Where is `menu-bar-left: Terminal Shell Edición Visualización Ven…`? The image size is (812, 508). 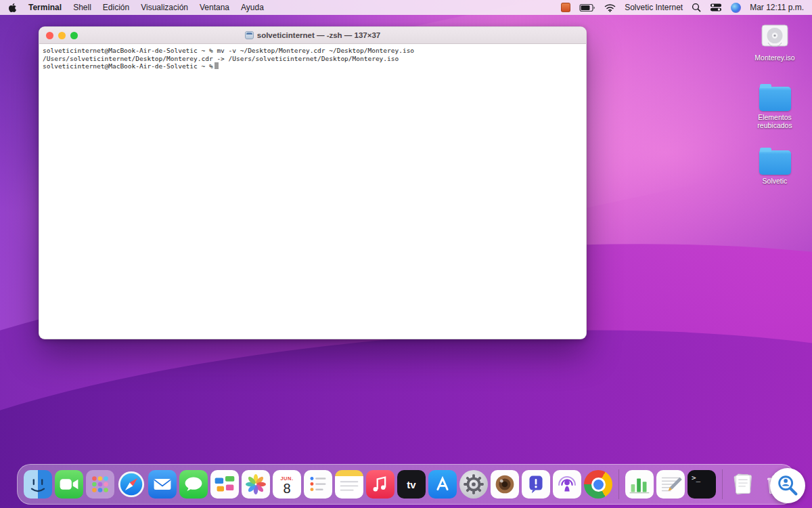 menu-bar-left: Terminal Shell Edición Visualización Ven… is located at coordinates (136, 8).